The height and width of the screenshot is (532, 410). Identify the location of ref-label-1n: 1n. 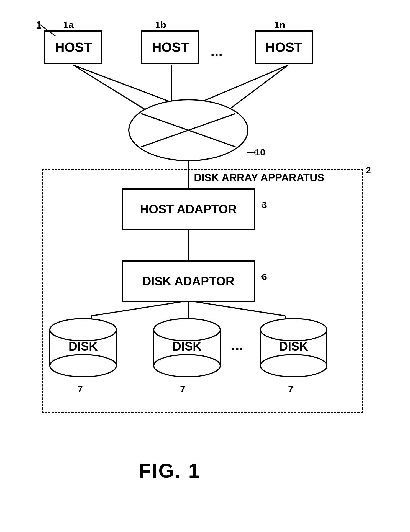
(280, 25).